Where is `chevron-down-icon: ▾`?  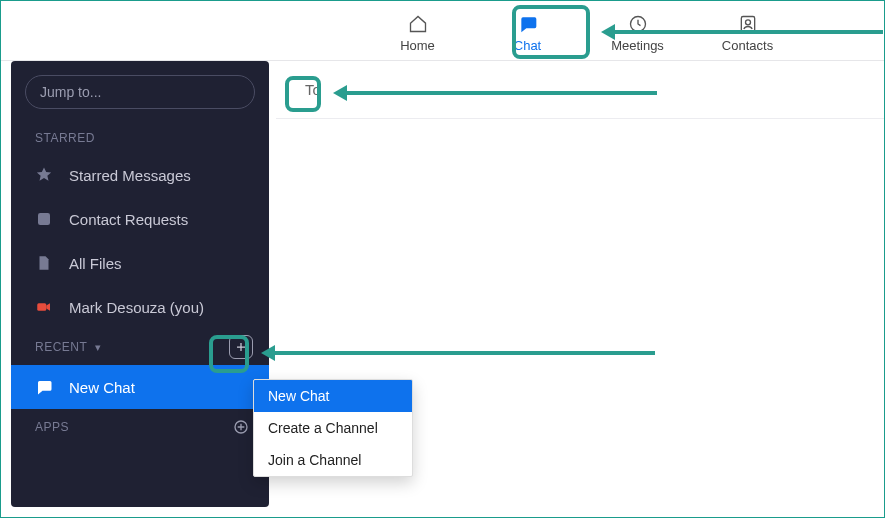 chevron-down-icon: ▾ is located at coordinates (98, 348).